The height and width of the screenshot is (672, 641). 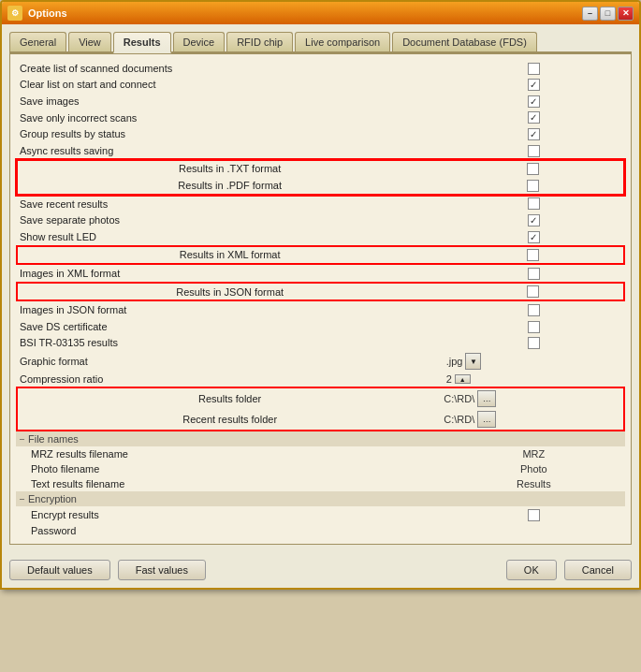 What do you see at coordinates (459, 419) in the screenshot?
I see `recent-folder-value: C:\RD\` at bounding box center [459, 419].